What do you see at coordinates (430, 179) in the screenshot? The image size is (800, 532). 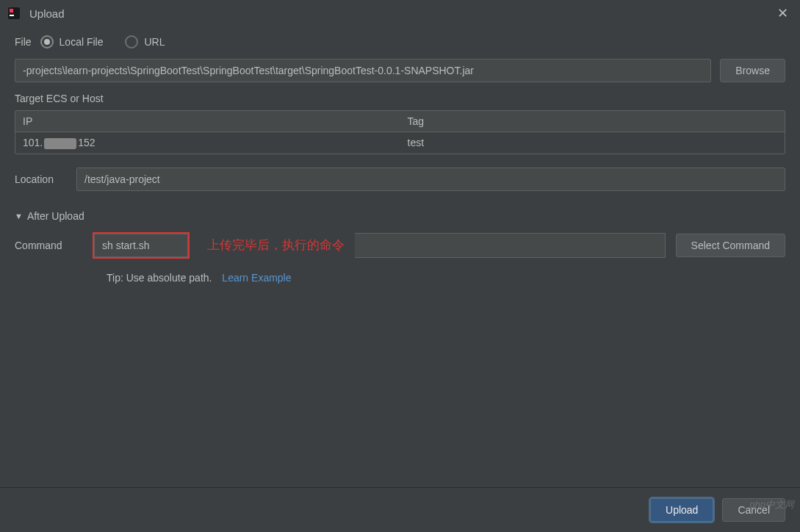 I see `location-input` at bounding box center [430, 179].